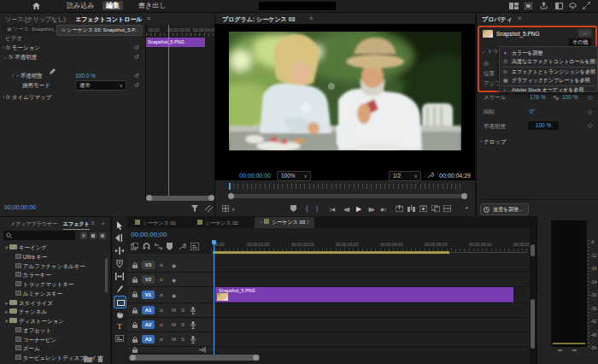 The height and width of the screenshot is (364, 598). What do you see at coordinates (230, 186) in the screenshot?
I see `program-playhead` at bounding box center [230, 186].